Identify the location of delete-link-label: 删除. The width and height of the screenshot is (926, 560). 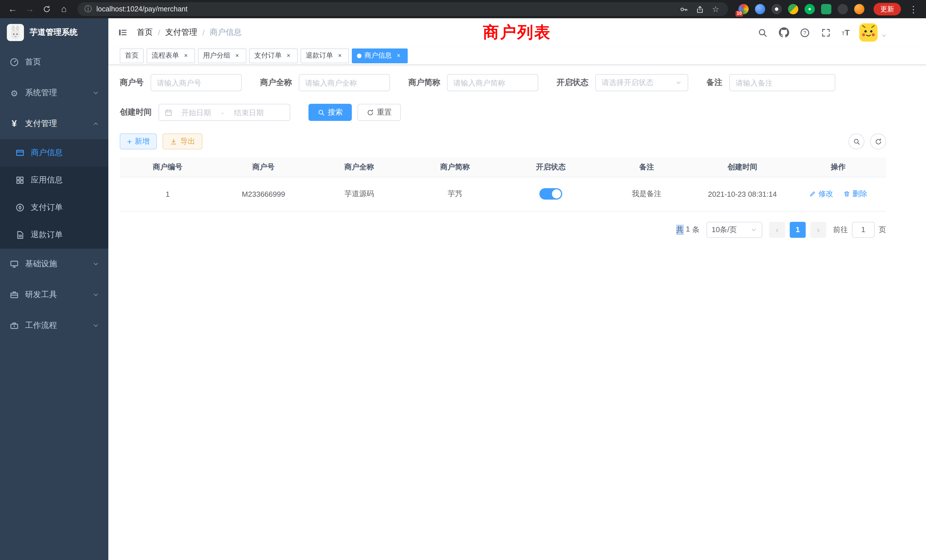
(860, 194).